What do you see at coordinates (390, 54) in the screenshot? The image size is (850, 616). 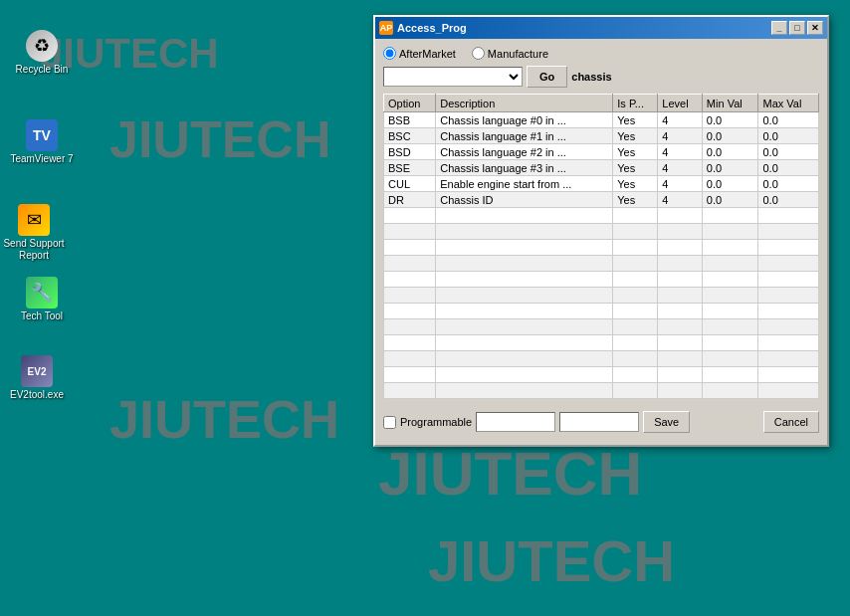 I see `aftermarket-radio` at bounding box center [390, 54].